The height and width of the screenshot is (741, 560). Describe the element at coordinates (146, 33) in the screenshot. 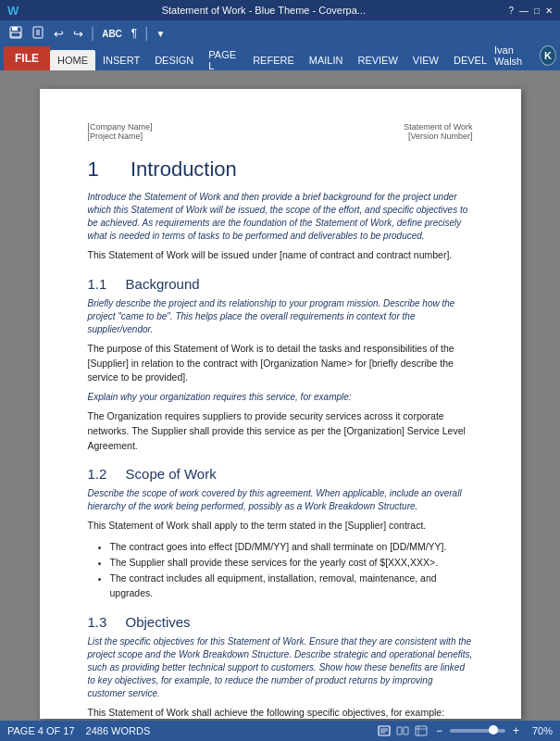

I see `separator2: |` at that location.